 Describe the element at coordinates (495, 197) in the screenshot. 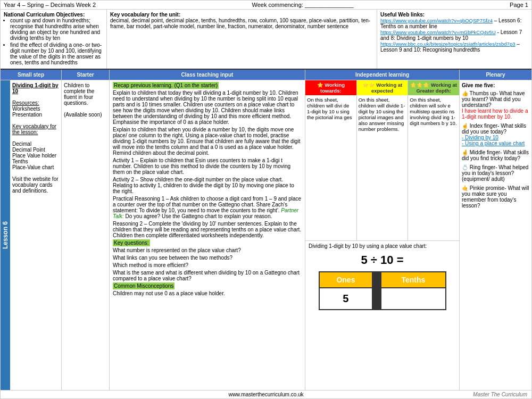

I see `pinkie-label: Pinkie promise- What will you make sure …` at that location.